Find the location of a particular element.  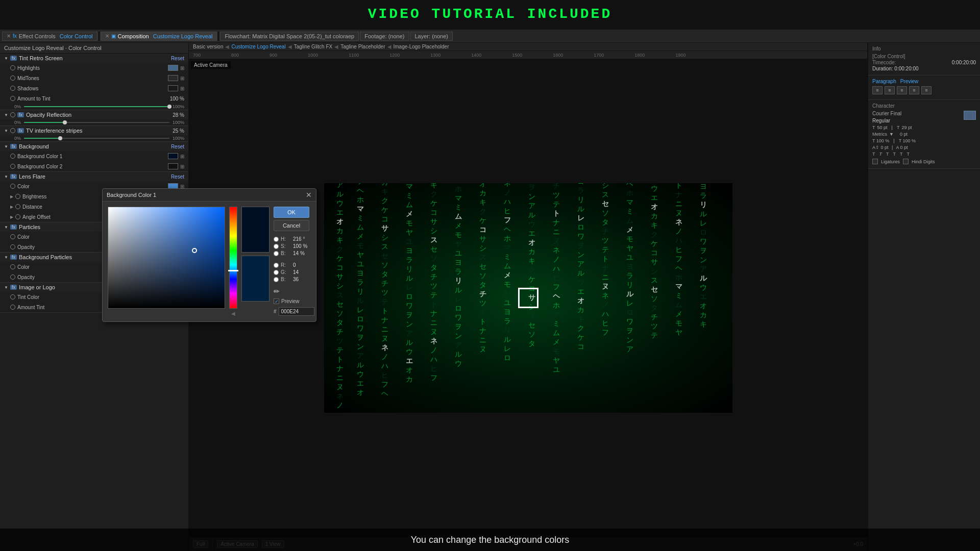

color-swatch-shadows is located at coordinates (173, 88).